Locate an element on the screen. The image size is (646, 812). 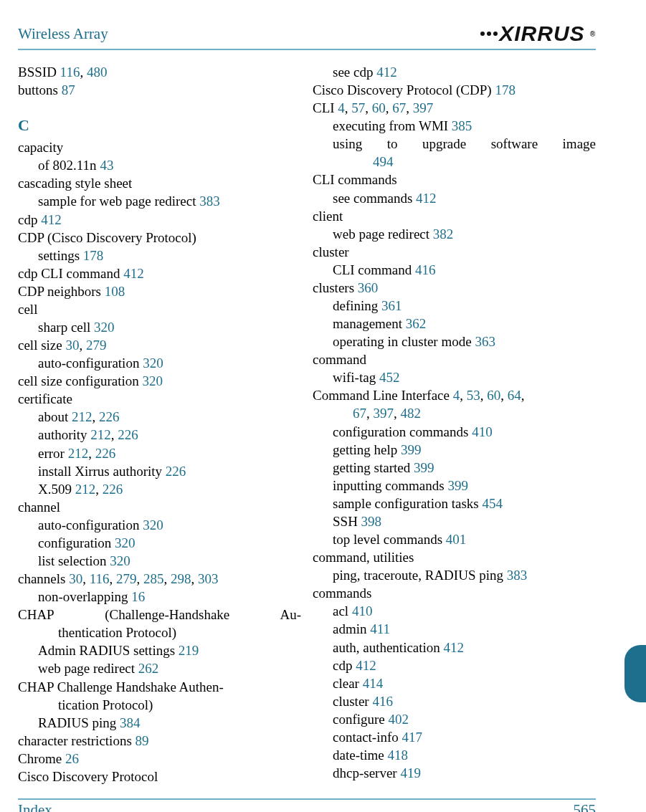
page-reference: 64 is located at coordinates (515, 396).